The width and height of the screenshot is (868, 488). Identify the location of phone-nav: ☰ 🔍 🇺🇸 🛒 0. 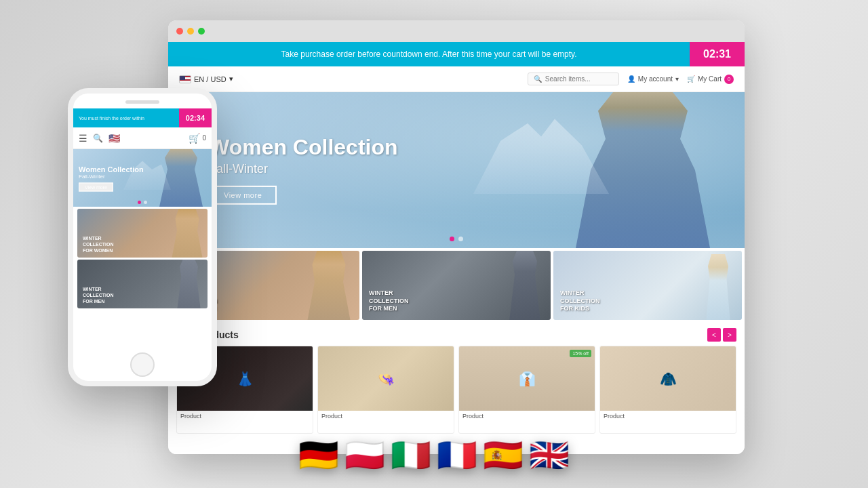
(142, 138).